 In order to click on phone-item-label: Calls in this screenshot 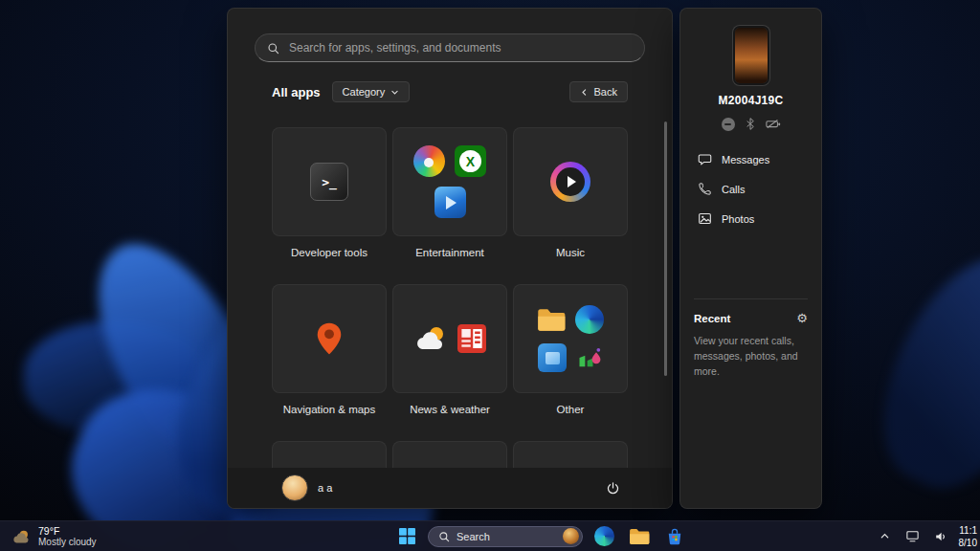, I will do `click(733, 189)`.